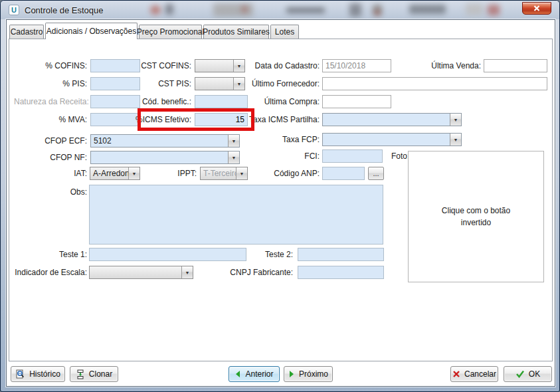 Image resolution: width=560 pixels, height=392 pixels. I want to click on iat-label: IAT:, so click(50, 173).